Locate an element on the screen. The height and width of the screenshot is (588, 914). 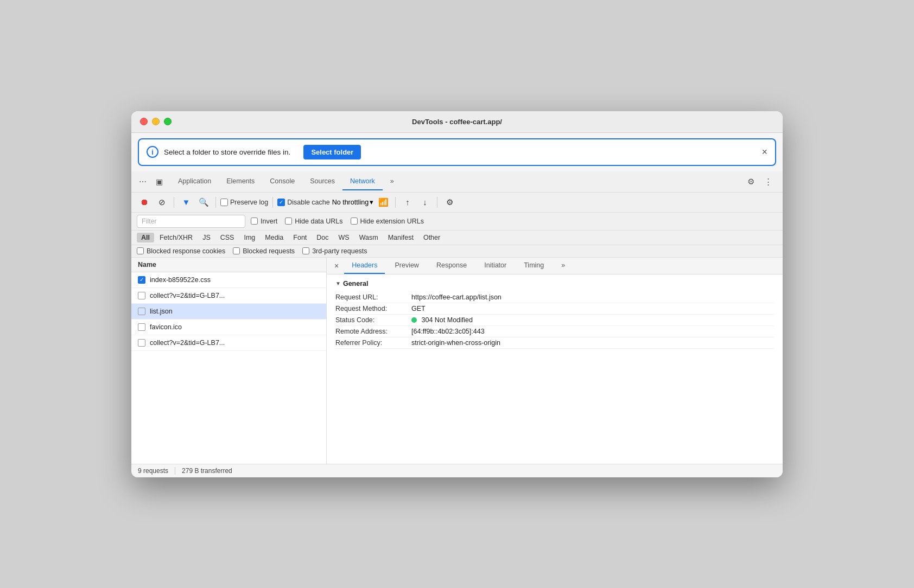
detail-value-url: https://coffee-cart.app/list.json is located at coordinates (593, 297).